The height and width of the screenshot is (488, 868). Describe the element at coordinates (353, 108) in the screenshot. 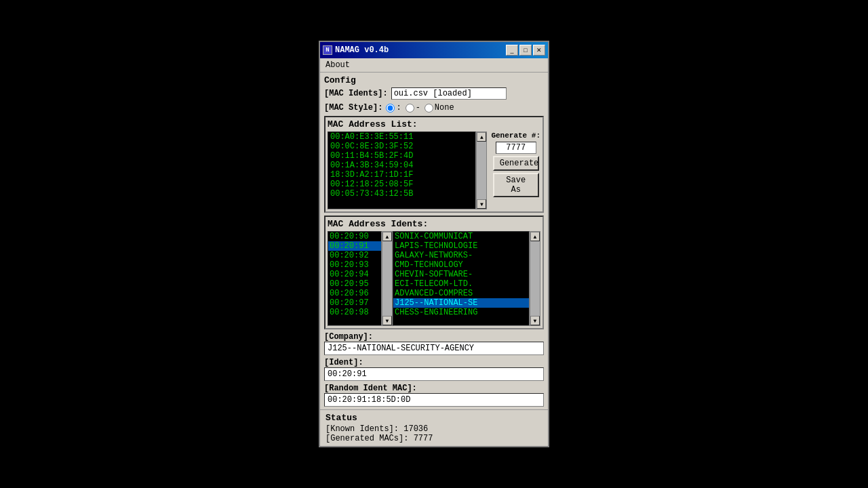

I see `mac-style-label: [MAC Style]:` at that location.